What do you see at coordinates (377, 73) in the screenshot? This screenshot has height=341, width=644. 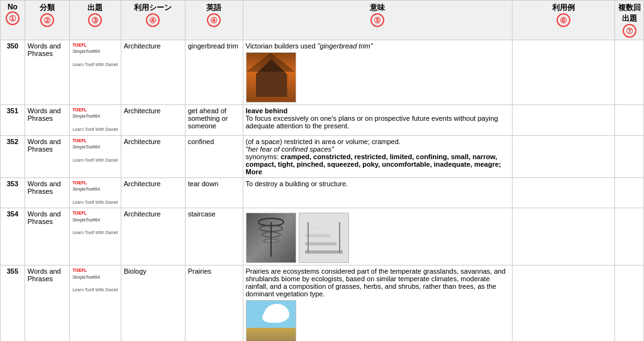 I see `cell-meaning: Victorian builders used "gingerbread tri…` at bounding box center [377, 73].